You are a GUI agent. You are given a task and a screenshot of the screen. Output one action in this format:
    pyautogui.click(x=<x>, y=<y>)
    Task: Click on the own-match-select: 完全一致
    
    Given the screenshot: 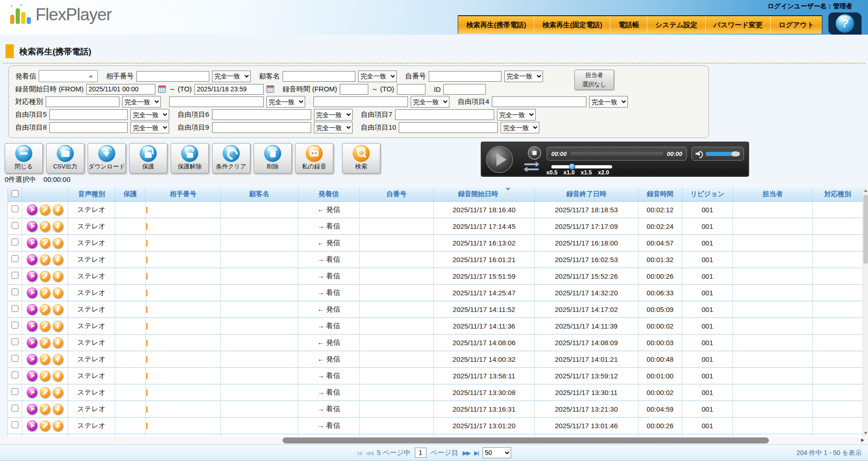 What is the action you would take?
    pyautogui.click(x=524, y=77)
    